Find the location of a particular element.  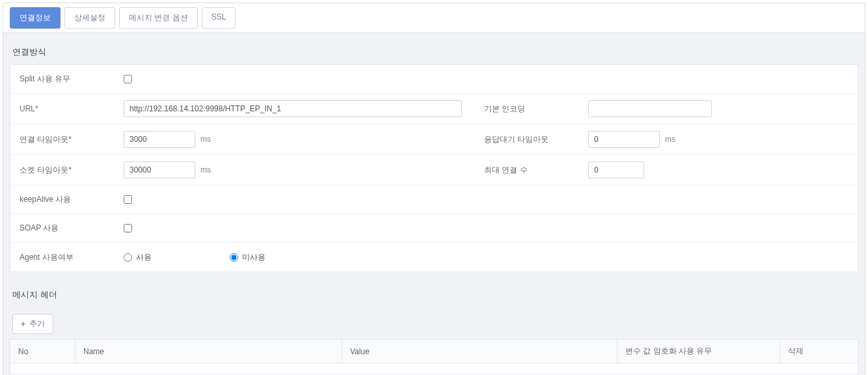

max-conn-input is located at coordinates (616, 170).